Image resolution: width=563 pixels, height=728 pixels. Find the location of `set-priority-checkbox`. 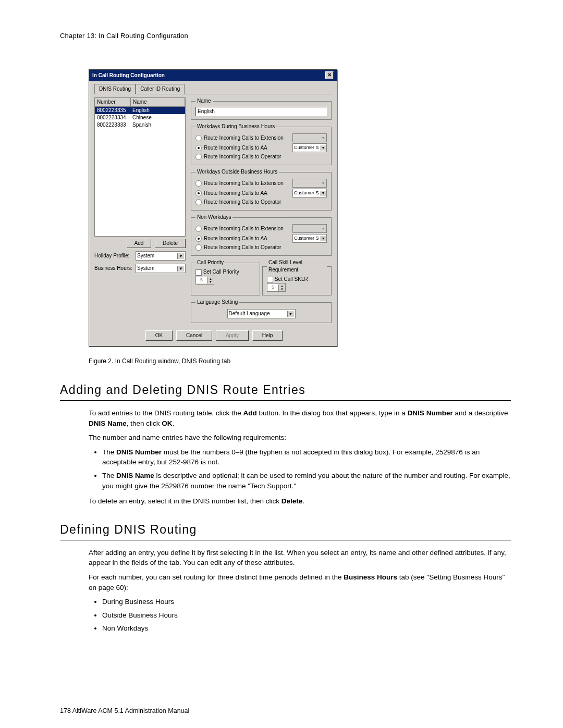

set-priority-checkbox is located at coordinates (199, 273).